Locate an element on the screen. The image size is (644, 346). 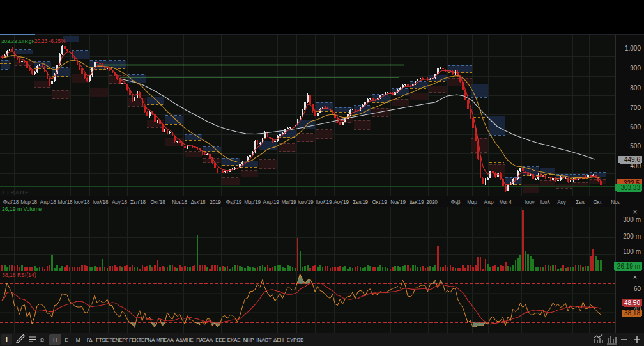
svg-text: Μαι 4 is located at coordinates (505, 202).